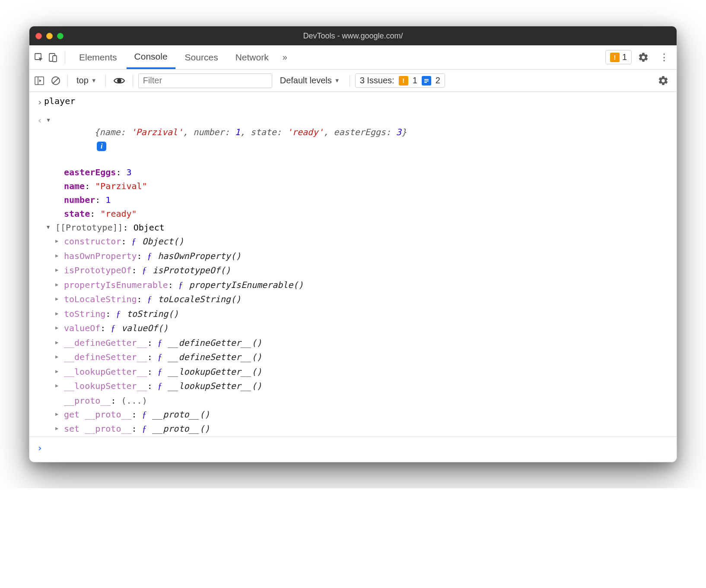 Image resolution: width=706 pixels, height=588 pixels. What do you see at coordinates (119, 81) in the screenshot?
I see `live-expression-icon` at bounding box center [119, 81].